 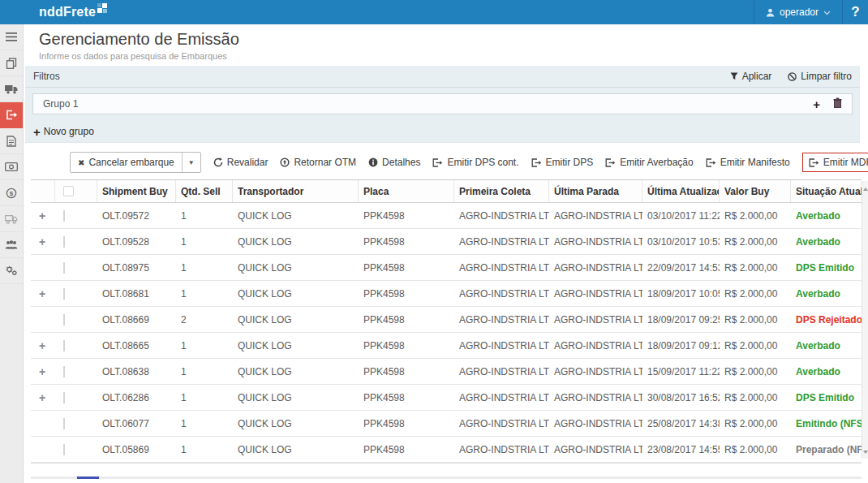 I want to click on sidebar-item-emission, so click(x=11, y=115).